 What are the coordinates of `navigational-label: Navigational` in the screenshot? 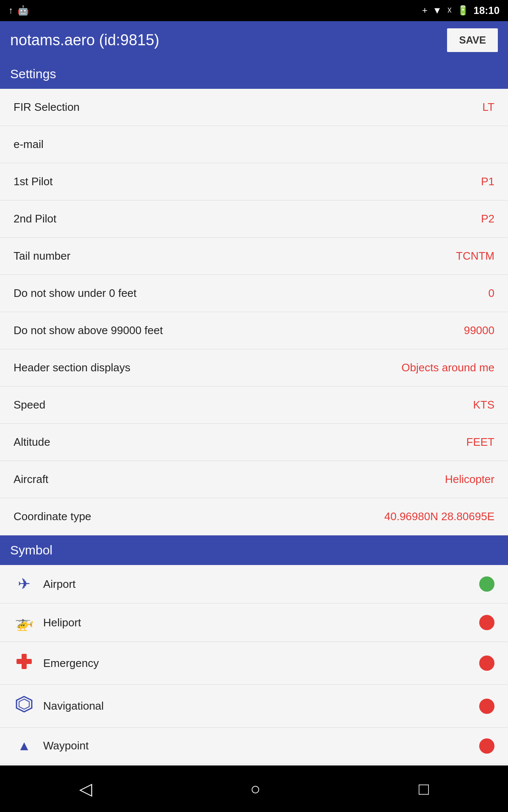 It's located at (74, 706).